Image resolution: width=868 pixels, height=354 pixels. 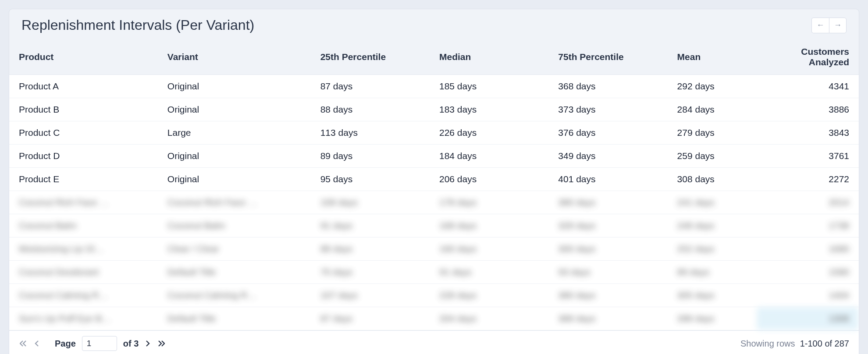 What do you see at coordinates (808, 133) in the screenshot?
I see `cell-customers: 3843` at bounding box center [808, 133].